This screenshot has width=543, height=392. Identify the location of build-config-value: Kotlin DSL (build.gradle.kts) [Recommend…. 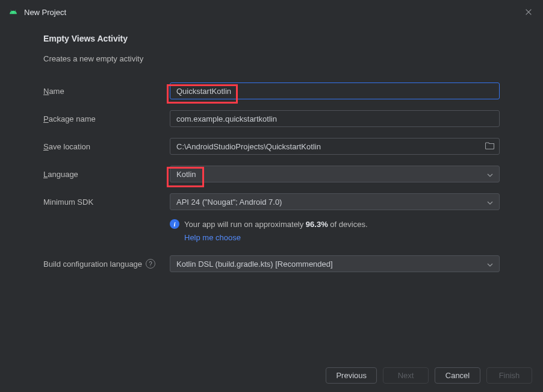
(255, 264).